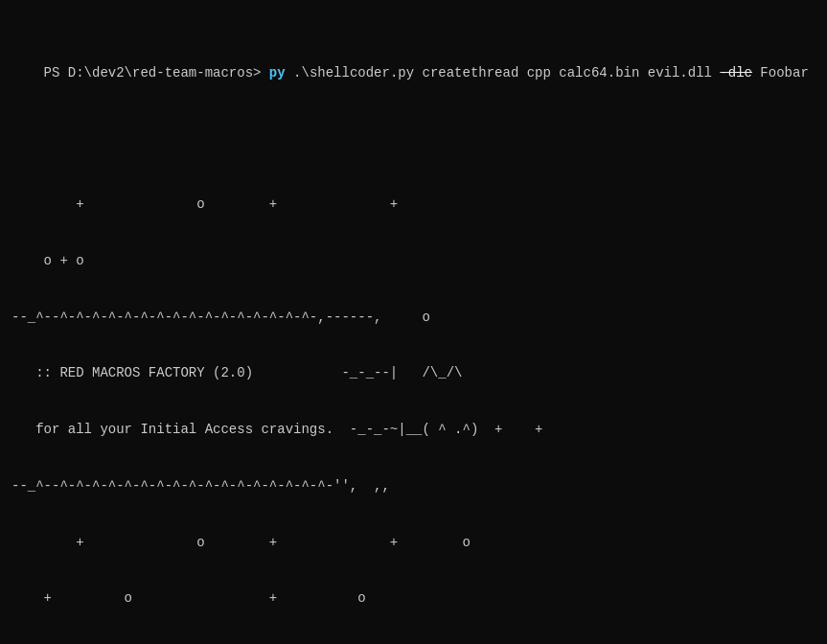 The height and width of the screenshot is (644, 827). What do you see at coordinates (414, 543) in the screenshot?
I see `ascii-line7: + o + + o` at bounding box center [414, 543].